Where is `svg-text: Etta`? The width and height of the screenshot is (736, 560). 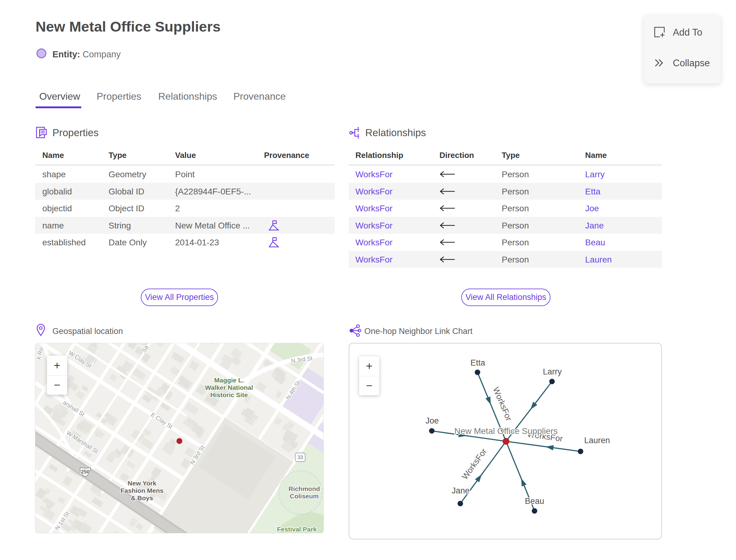 svg-text: Etta is located at coordinates (478, 363).